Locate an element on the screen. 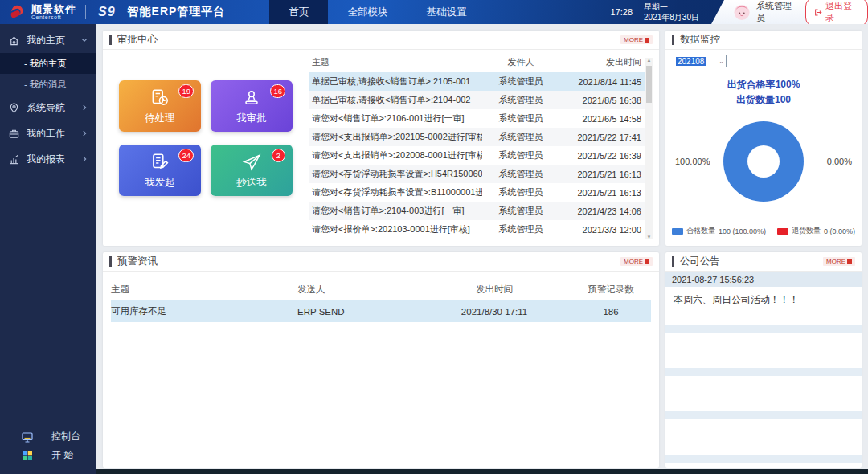 The image size is (868, 474). sidebar-item-my-home: 我的主页 is located at coordinates (48, 40).